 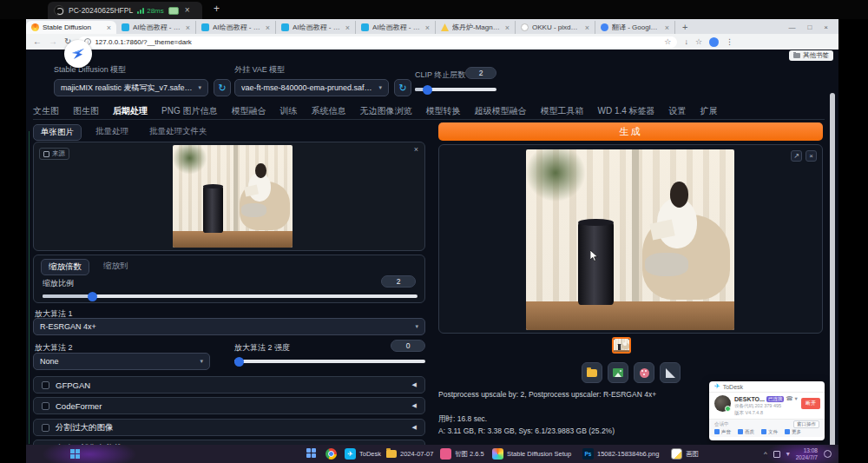 I want to click on subtab-single-image: 单张图片, so click(x=57, y=132).